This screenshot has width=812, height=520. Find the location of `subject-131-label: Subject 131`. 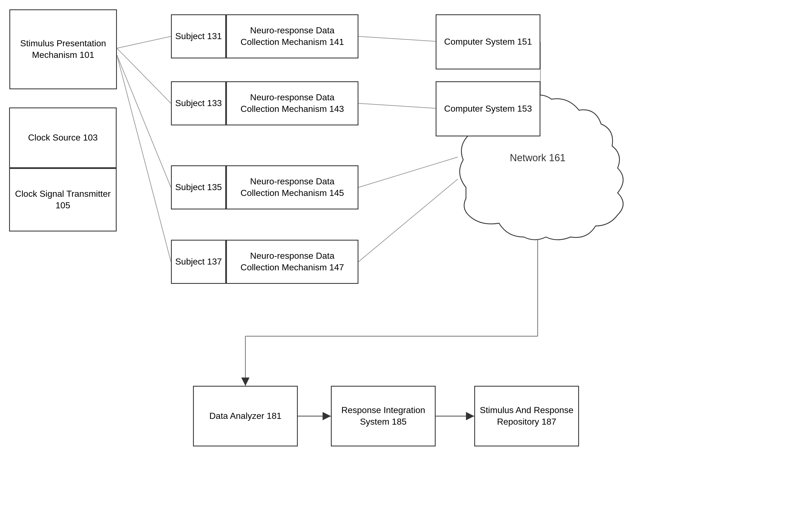

subject-131-label: Subject 131 is located at coordinates (198, 36).